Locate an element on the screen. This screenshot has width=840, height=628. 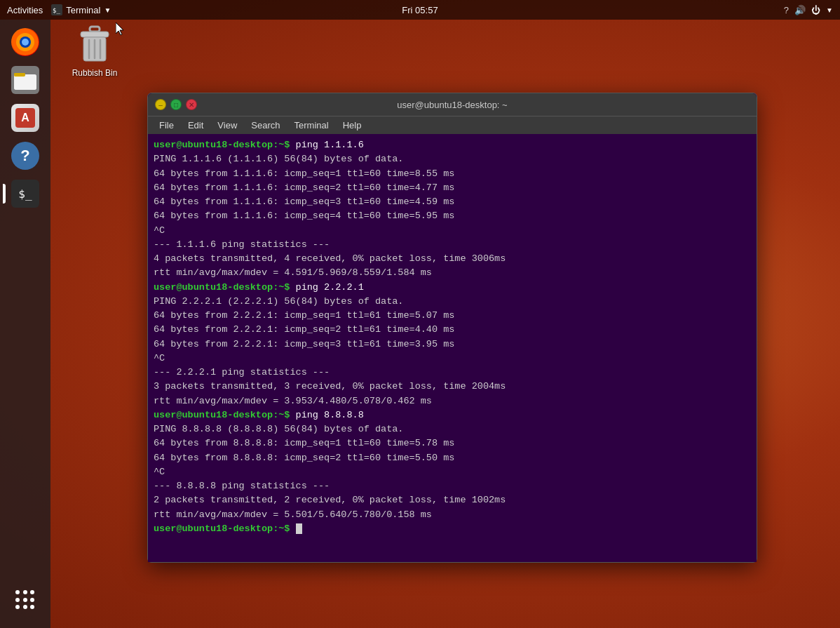
power-chevron: ▼ is located at coordinates (829, 10).